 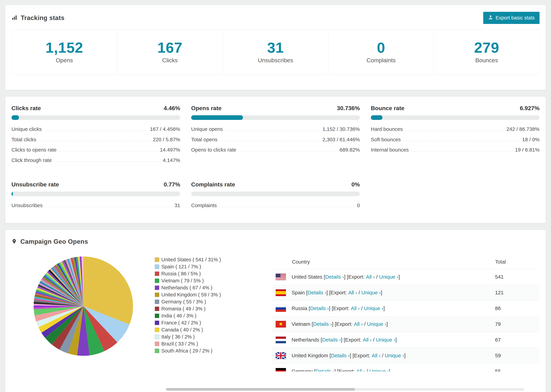 I want to click on rate-row: Opens to clicks rate 689.82%, so click(x=276, y=150).